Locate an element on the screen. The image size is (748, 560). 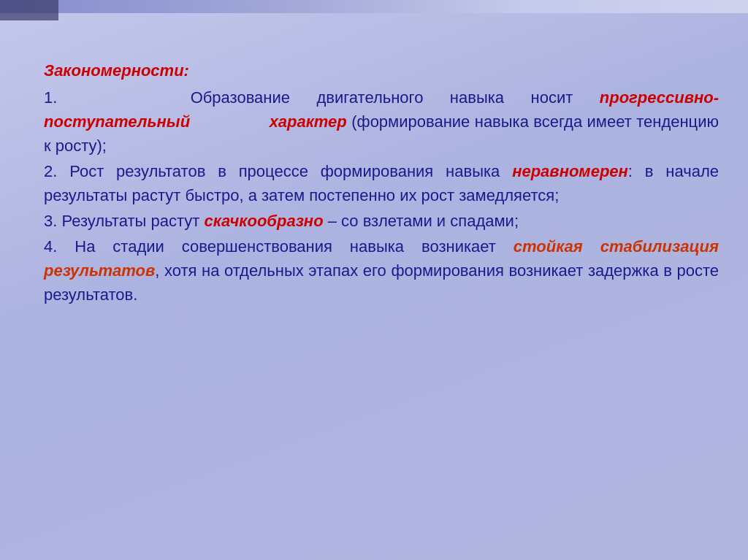
section-heading: Закономерности: is located at coordinates (381, 70).